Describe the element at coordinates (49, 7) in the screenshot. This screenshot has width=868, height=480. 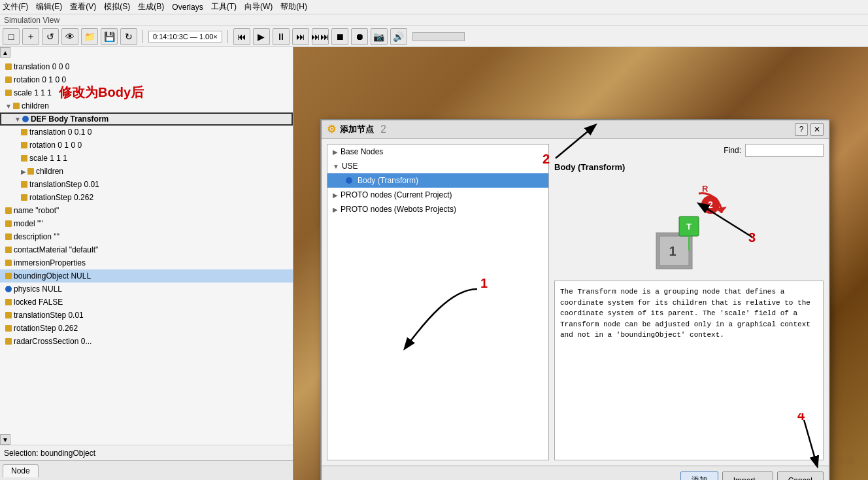
I see `menu-edit: 编辑(E)` at that location.